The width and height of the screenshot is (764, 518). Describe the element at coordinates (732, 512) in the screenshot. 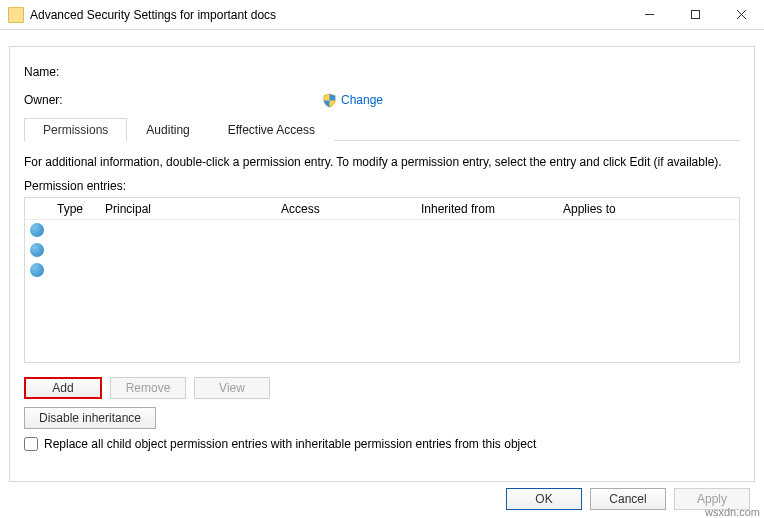

I see `watermark: wsxdn.com` at that location.